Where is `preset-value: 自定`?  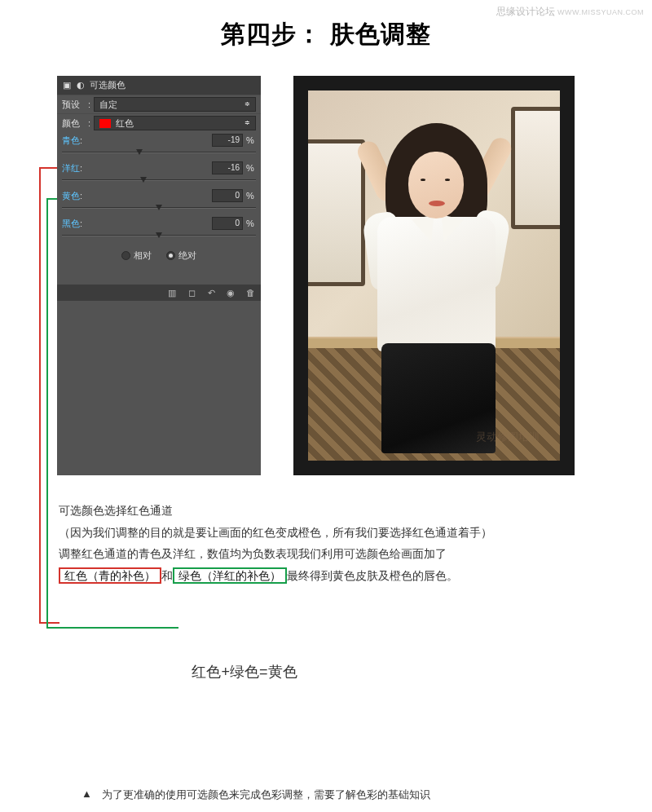
preset-value: 自定 is located at coordinates (108, 104).